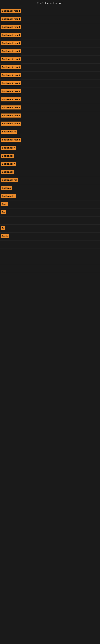  I want to click on bottleneck-badge-26: Bo, so click(3, 212).